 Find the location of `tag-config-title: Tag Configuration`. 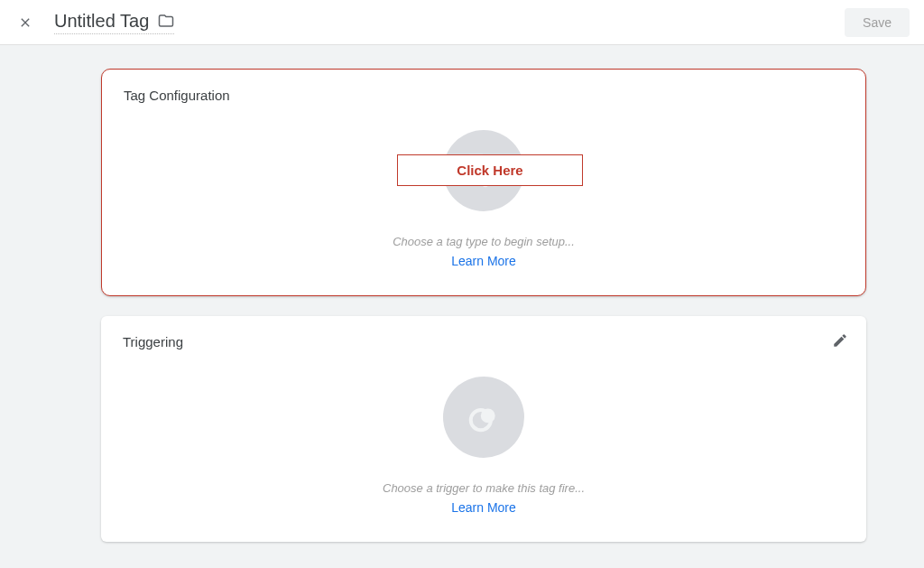

tag-config-title: Tag Configuration is located at coordinates (484, 96).